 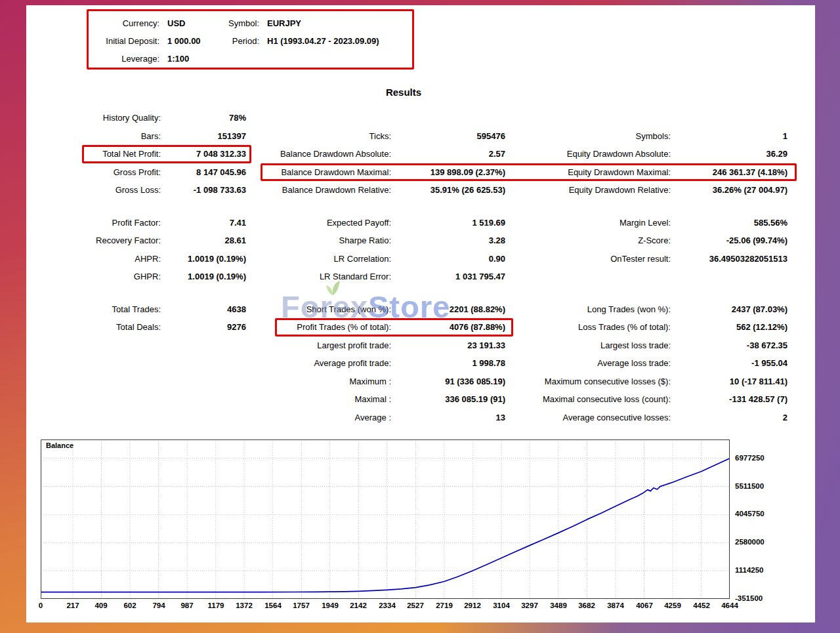 What do you see at coordinates (448, 190) in the screenshot?
I see `stat-value: 35.91% (26 625.53)` at bounding box center [448, 190].